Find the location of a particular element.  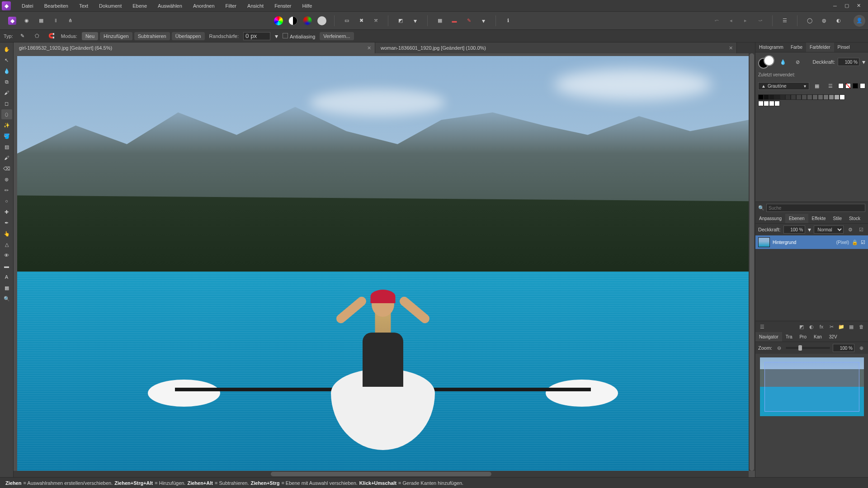

grey-icon is located at coordinates (322, 21).